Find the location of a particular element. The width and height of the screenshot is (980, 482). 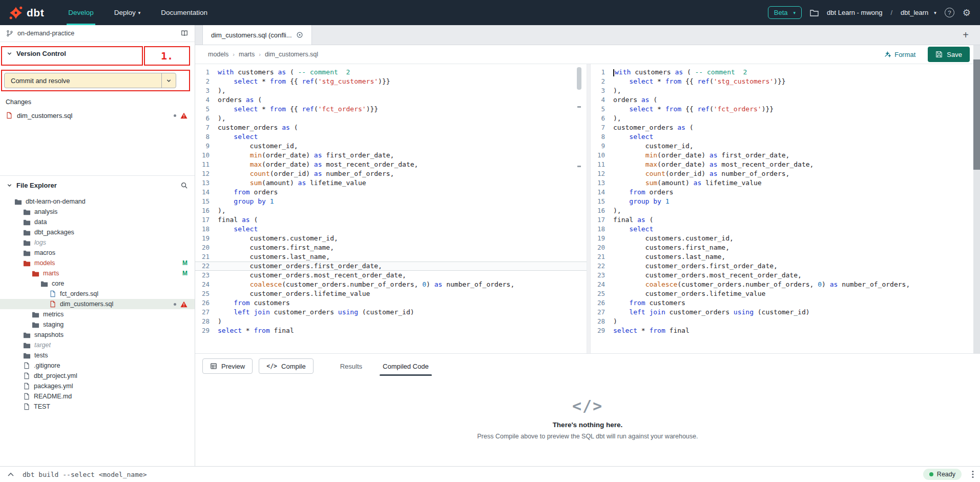

dbt-logo: dbt is located at coordinates (27, 13).